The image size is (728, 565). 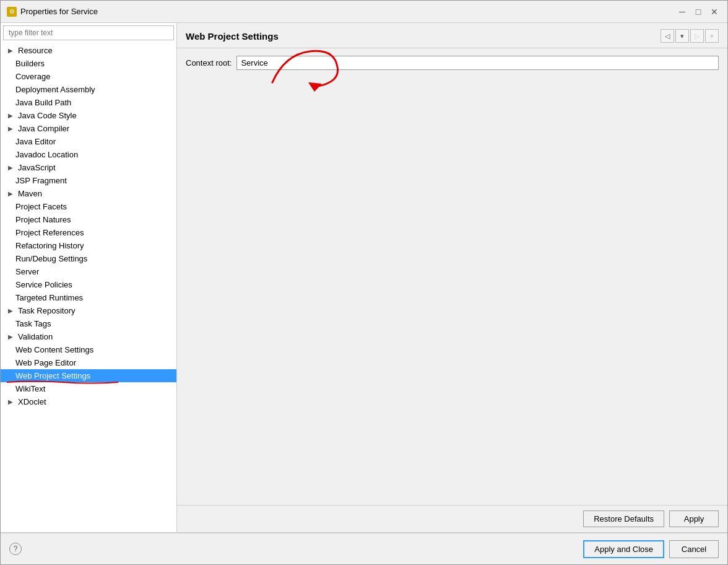 I want to click on tree-label-maven: Maven, so click(x=30, y=193).